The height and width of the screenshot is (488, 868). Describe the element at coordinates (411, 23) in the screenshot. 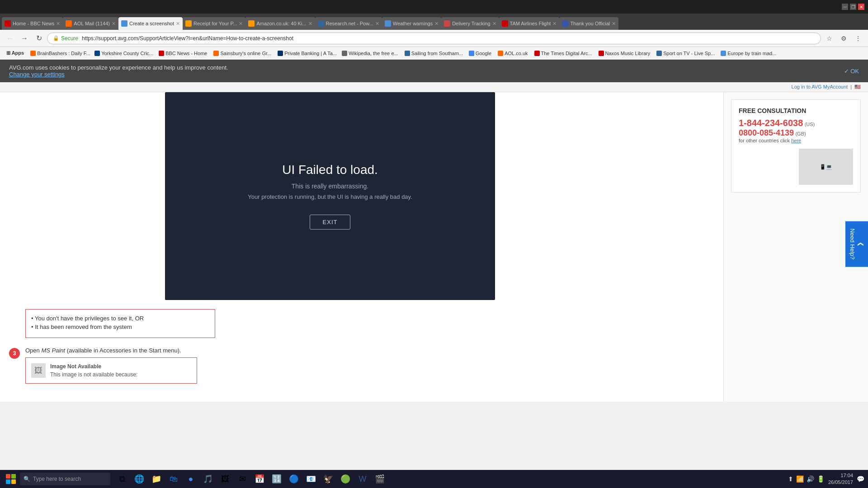

I see `tab-weather: Weather warnings ✕` at that location.